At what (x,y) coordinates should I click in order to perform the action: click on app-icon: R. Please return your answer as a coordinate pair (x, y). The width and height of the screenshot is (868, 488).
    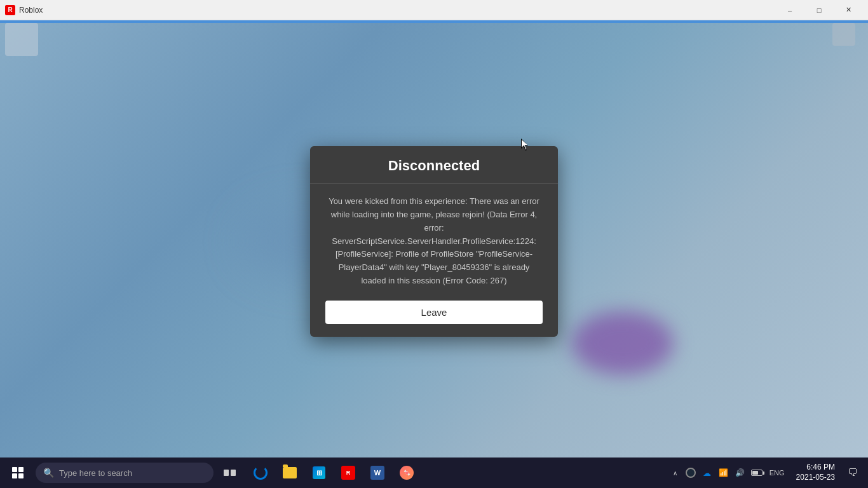
    Looking at the image, I should click on (10, 10).